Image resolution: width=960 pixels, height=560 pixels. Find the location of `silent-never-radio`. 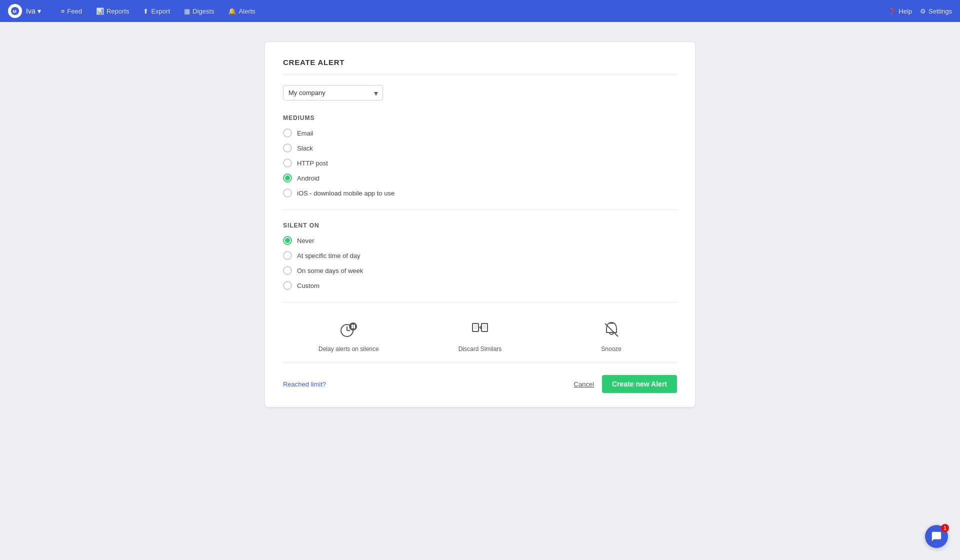

silent-never-radio is located at coordinates (288, 240).